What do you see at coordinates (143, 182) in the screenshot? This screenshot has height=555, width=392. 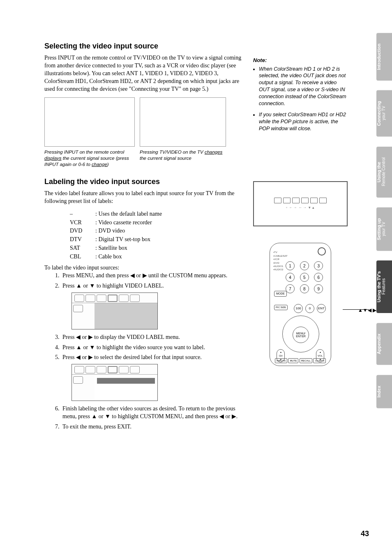 I see `heading-label-sources: Labeling the video input sources` at bounding box center [143, 182].